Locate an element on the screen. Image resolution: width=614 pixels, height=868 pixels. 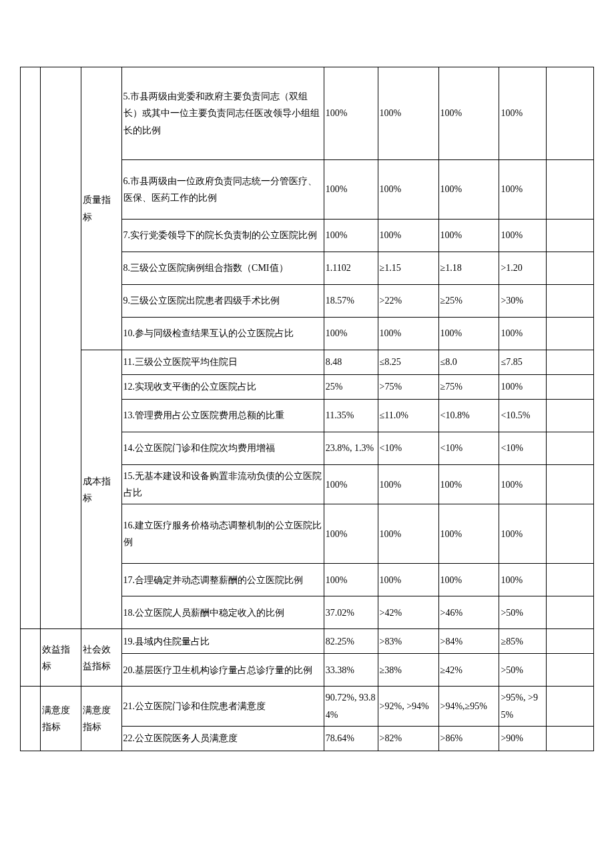
cell-value: >82% is located at coordinates (408, 738).